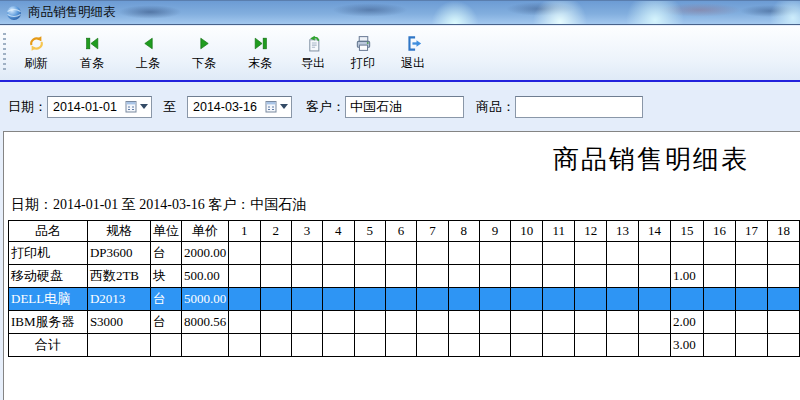 The height and width of the screenshot is (400, 800). What do you see at coordinates (688, 232) in the screenshot?
I see `column-header: 15` at bounding box center [688, 232].